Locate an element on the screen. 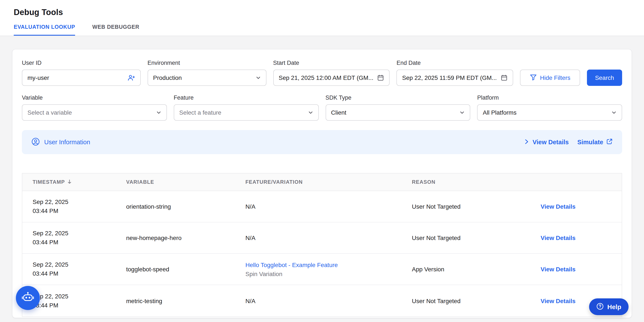  user-circle-icon is located at coordinates (36, 142).